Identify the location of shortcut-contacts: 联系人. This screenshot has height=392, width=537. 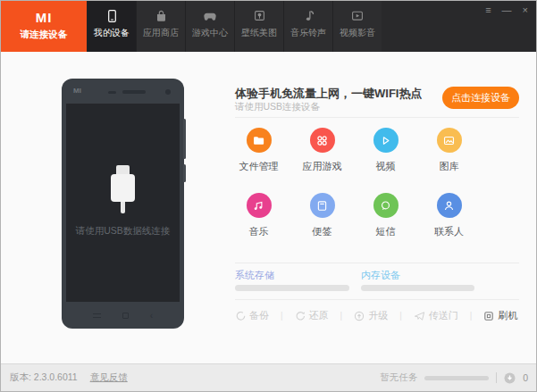
(449, 216).